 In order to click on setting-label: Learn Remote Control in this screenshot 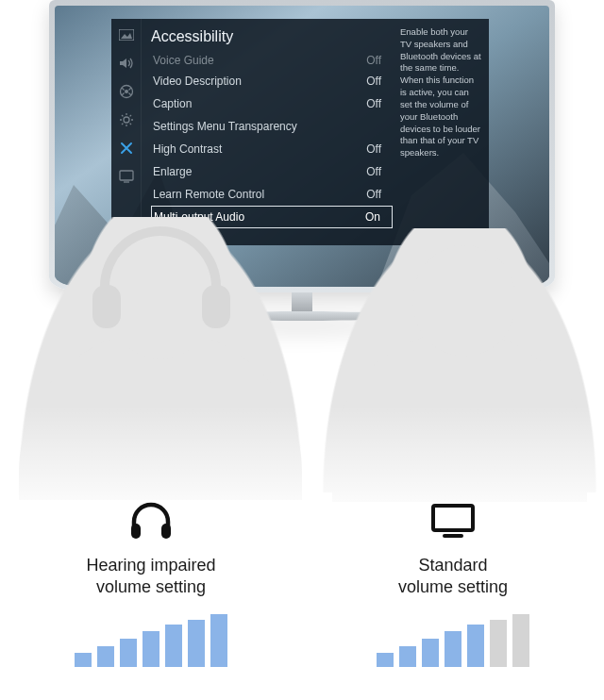, I will do `click(209, 194)`.